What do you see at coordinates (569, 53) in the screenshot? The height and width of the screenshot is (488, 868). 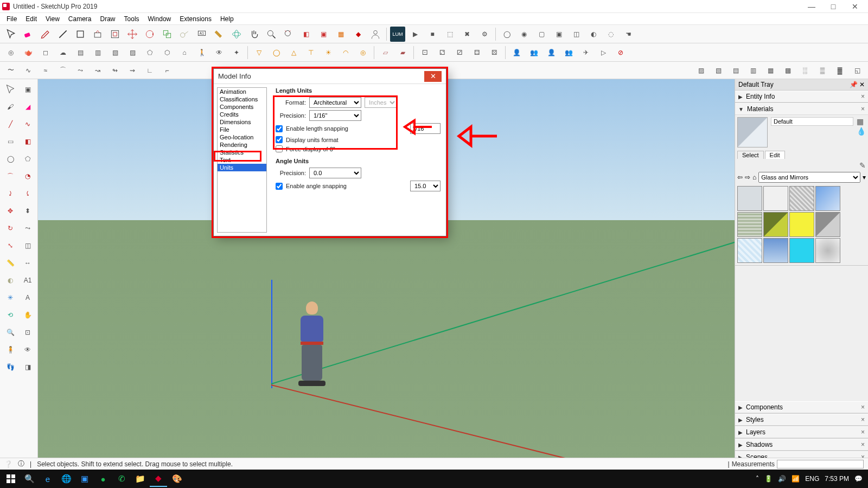 I see `component-4-icon: 👥` at bounding box center [569, 53].